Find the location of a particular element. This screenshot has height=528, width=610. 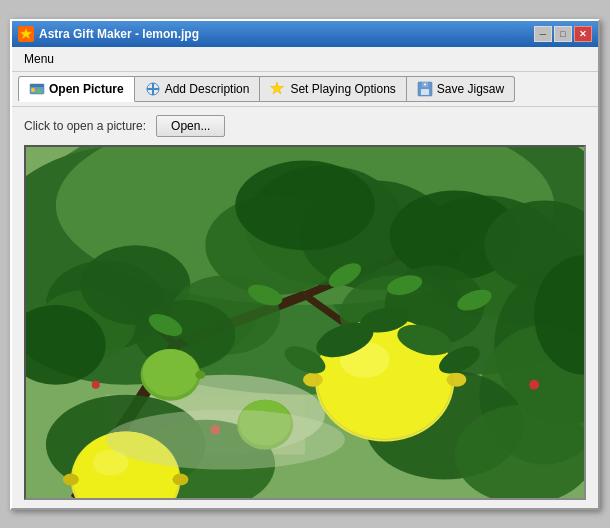

save-jigsaw-icon is located at coordinates (425, 89).